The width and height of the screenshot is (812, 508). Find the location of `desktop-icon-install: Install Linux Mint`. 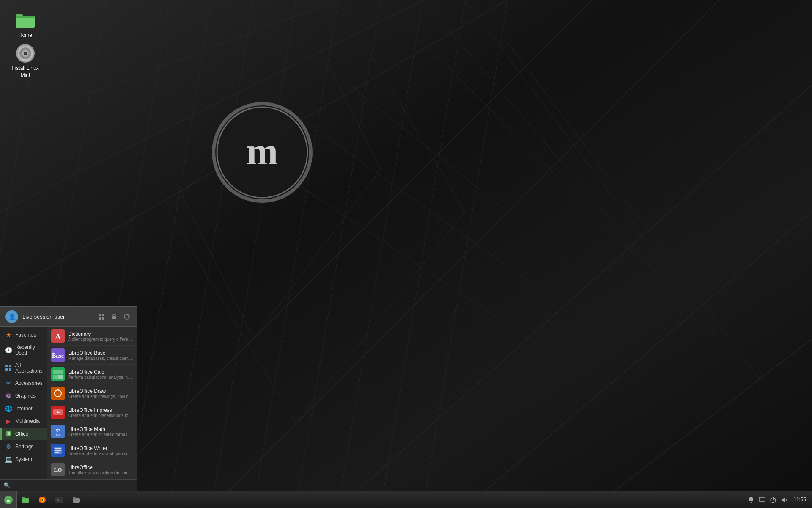

desktop-icon-install: Install Linux Mint is located at coordinates (25, 61).